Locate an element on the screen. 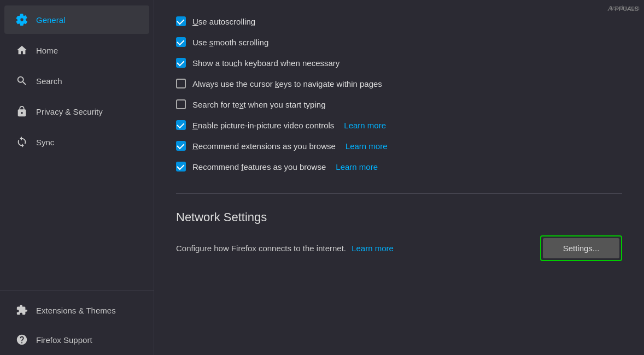 The height and width of the screenshot is (355, 644). checkbox-smooth-scroll is located at coordinates (181, 42).